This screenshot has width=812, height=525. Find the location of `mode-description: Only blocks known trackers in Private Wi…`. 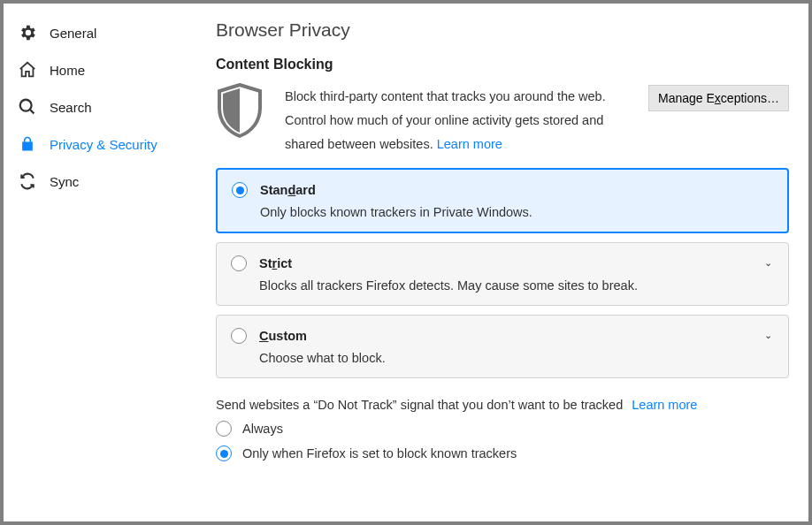

mode-description: Only blocks known trackers in Private Wi… is located at coordinates (517, 212).